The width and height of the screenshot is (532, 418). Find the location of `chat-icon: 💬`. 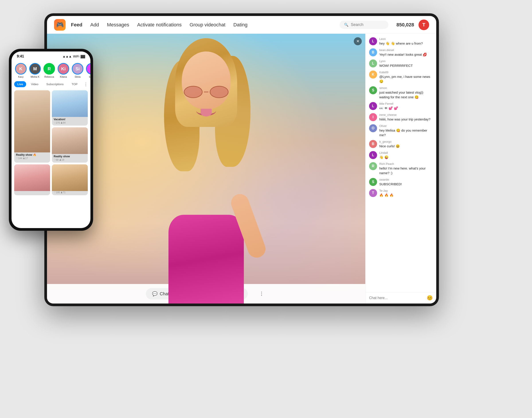

chat-icon: 💬 is located at coordinates (155, 294).